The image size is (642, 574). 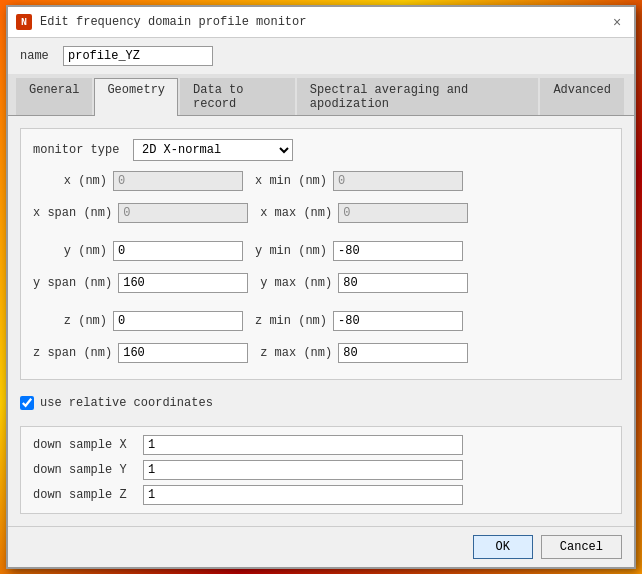 What do you see at coordinates (321, 403) in the screenshot?
I see `use-relative-row: use relative coordinates` at bounding box center [321, 403].